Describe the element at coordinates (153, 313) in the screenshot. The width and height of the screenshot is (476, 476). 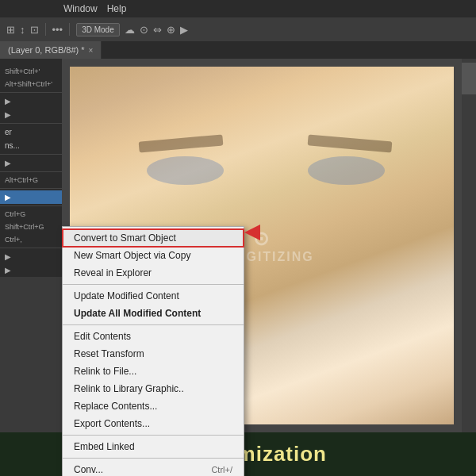
I see `submenu-item-update-all: Update All Modified Content` at that location.